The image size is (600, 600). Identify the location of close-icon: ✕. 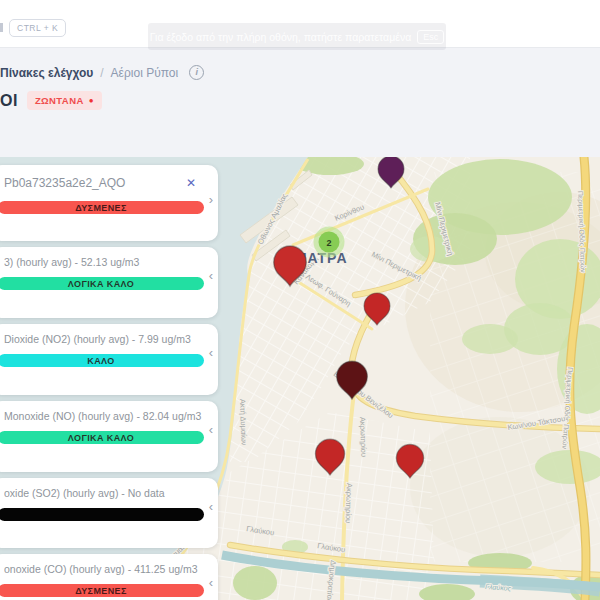
(191, 183).